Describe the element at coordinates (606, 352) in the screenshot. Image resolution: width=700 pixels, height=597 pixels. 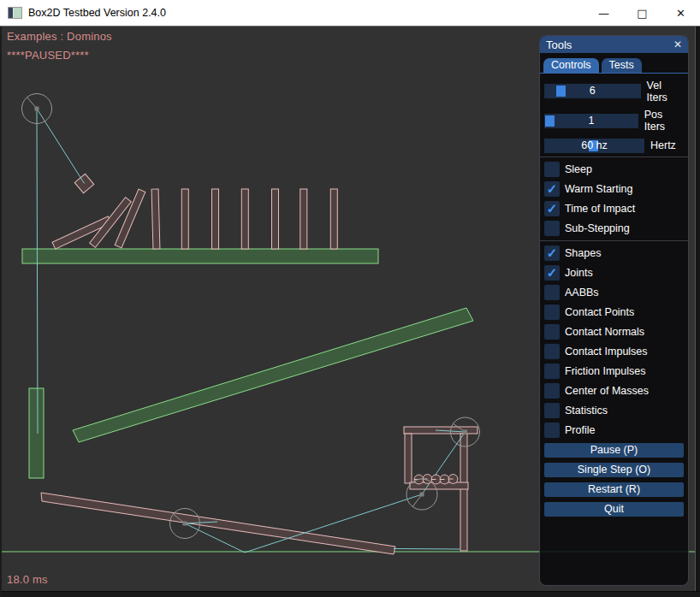
I see `checkbox-label: Contact Impulses` at that location.